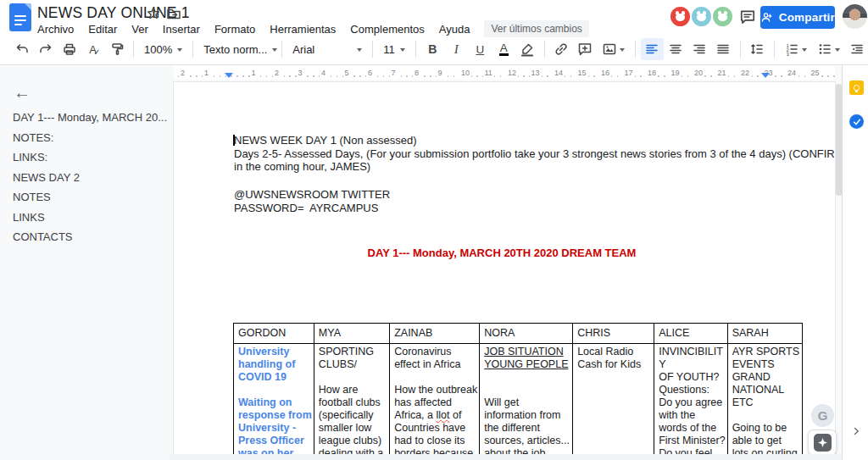 Image resolution: width=868 pixels, height=460 pixels. Describe the element at coordinates (857, 49) in the screenshot. I see `decrease-indent-button` at that location.